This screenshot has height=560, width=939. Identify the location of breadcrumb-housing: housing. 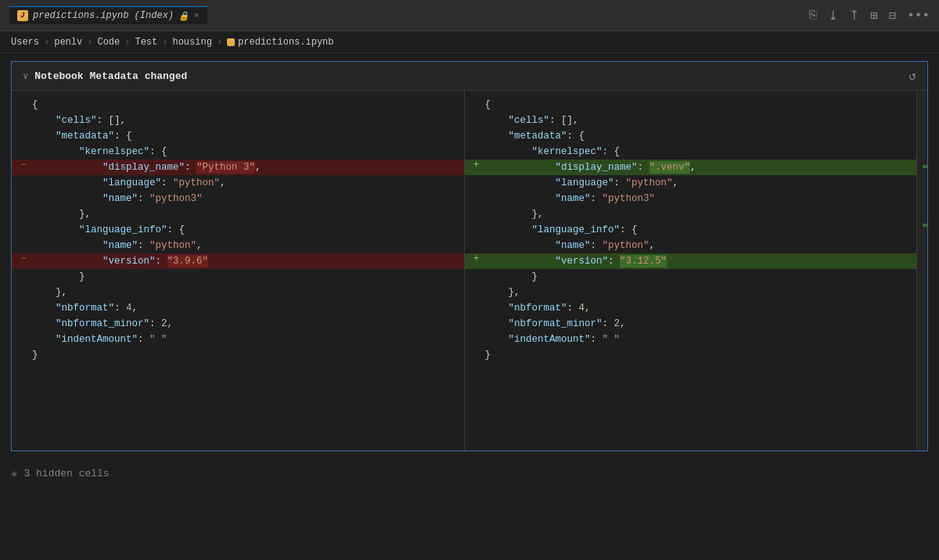
(192, 42).